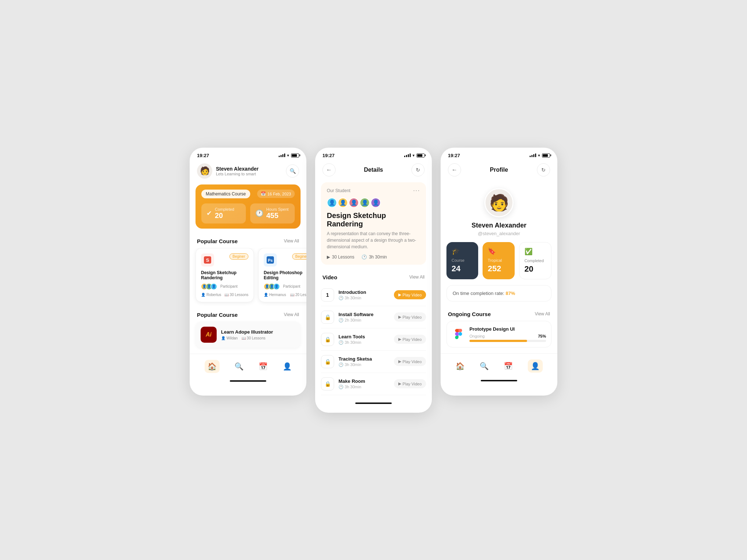 The image size is (747, 560). Describe the element at coordinates (542, 314) in the screenshot. I see `ongoing-view-all: View All` at that location.